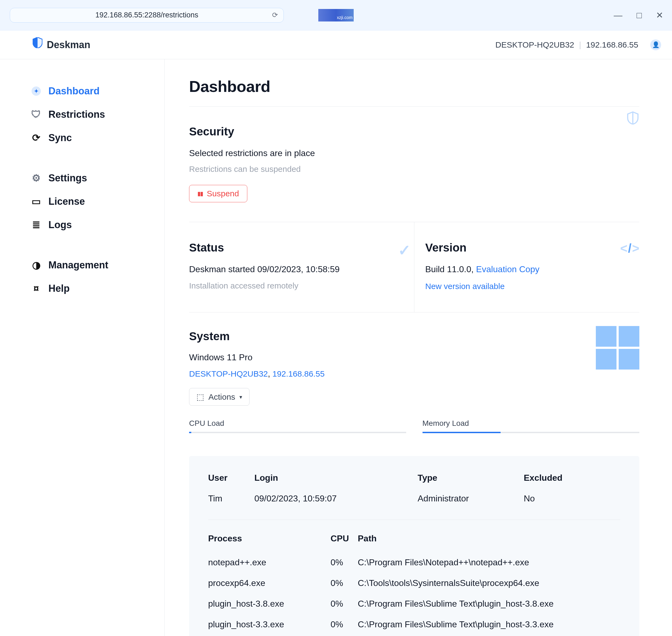 This screenshot has width=672, height=636. Describe the element at coordinates (222, 397) in the screenshot. I see `actions-label: Actions` at that location.